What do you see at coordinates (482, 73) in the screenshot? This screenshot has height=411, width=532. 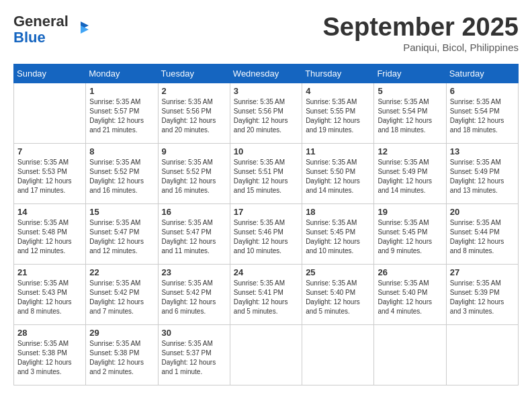 I see `column-header-saturday: Saturday` at bounding box center [482, 73].